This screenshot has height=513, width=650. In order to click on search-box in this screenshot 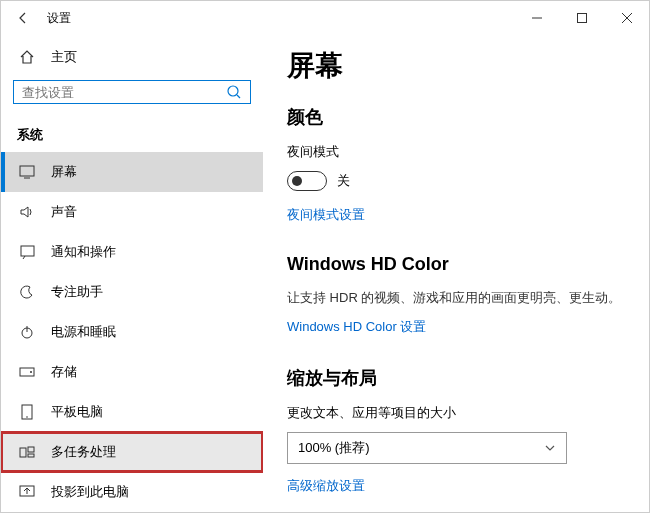, I will do `click(132, 92)`.